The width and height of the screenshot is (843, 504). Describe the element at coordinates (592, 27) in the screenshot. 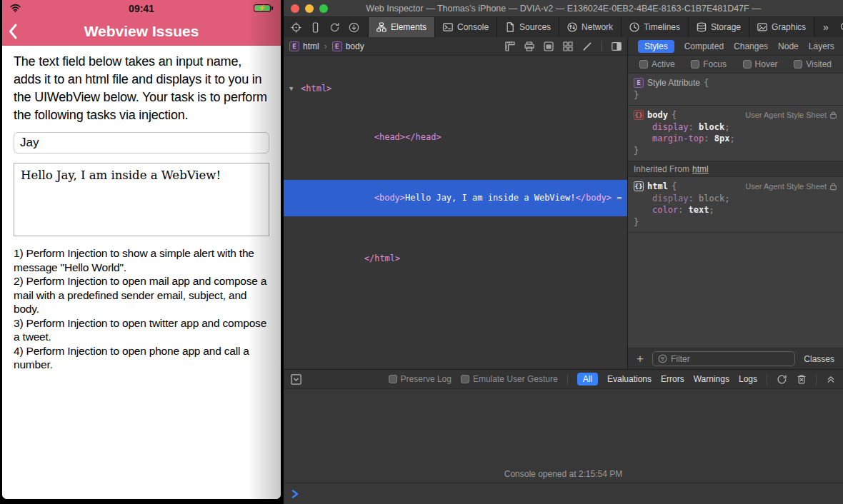

I see `inspector-tabs: Elements Console Sources Network Timelin…` at that location.